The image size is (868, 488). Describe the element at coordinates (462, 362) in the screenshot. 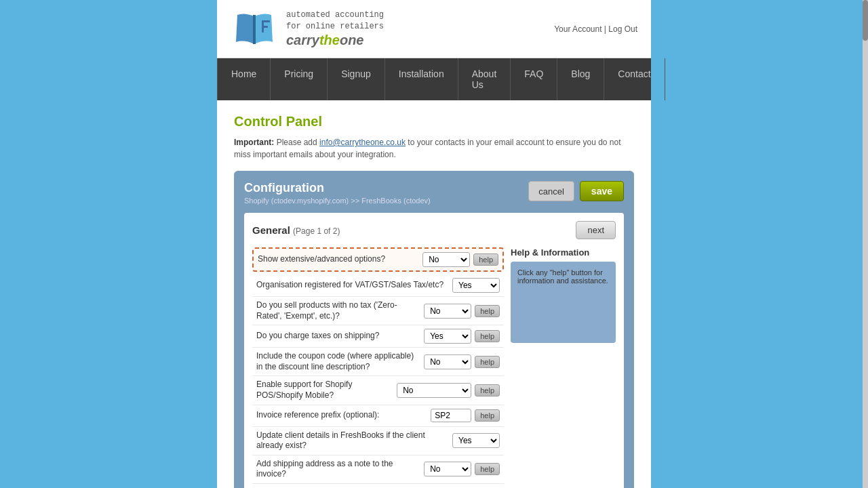

I see `field-control-coupon: No Yes help` at that location.